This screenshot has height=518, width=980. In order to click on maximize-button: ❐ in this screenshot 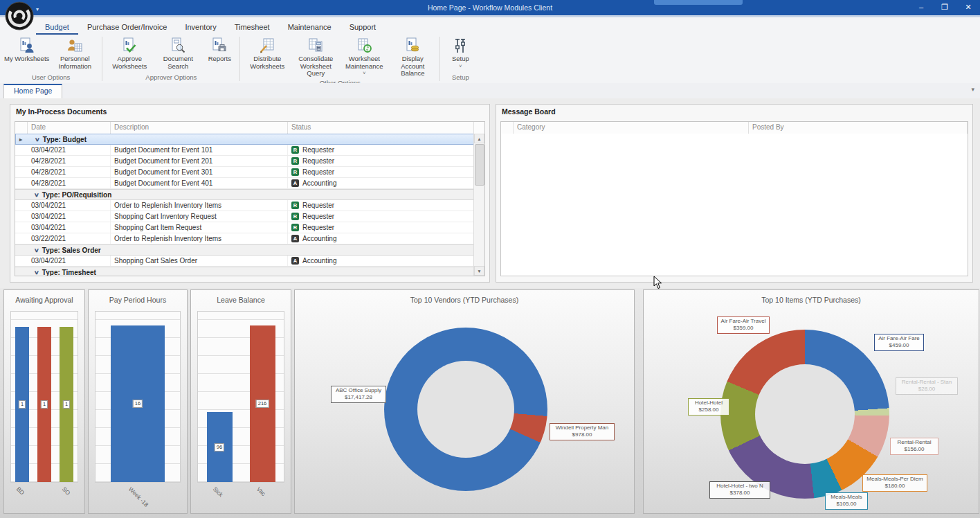, I will do `click(945, 8)`.